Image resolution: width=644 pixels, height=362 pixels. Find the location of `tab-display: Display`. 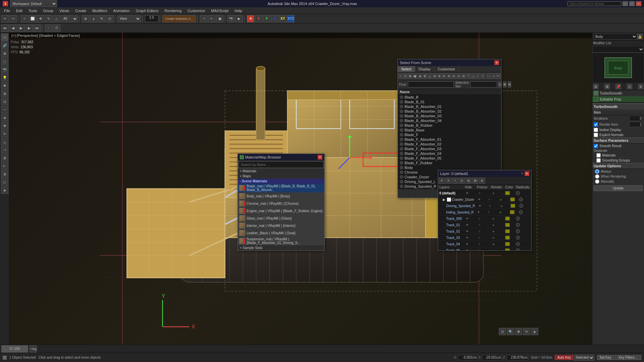

tab-display: Display is located at coordinates (425, 69).